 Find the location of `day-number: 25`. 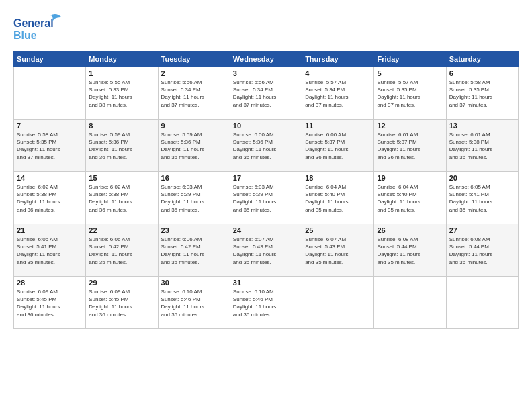

day-number: 25 is located at coordinates (338, 230).